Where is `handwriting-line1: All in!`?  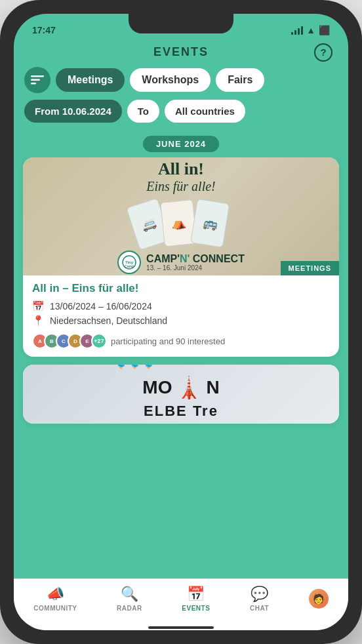 handwriting-line1: All in! is located at coordinates (181, 169).